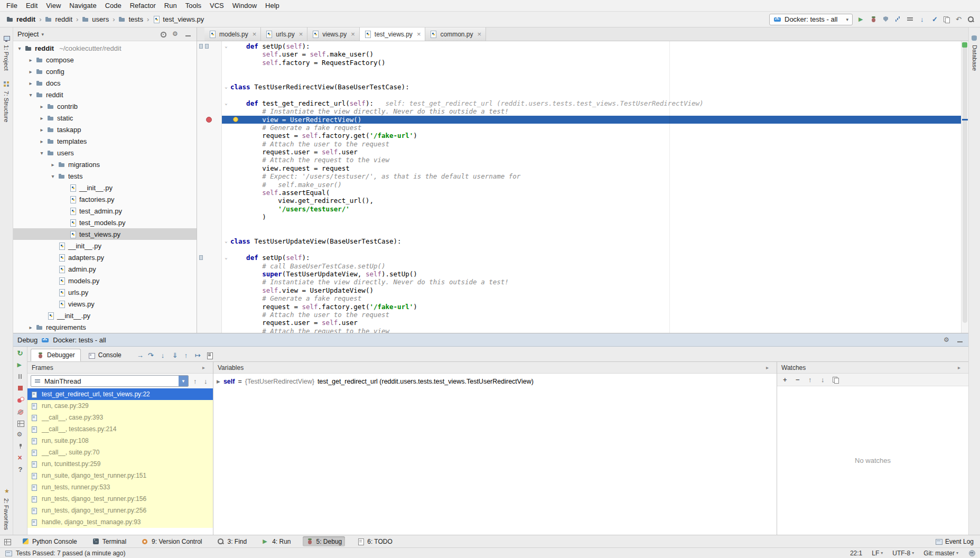  I want to click on project-panel-title: Project, so click(28, 34).